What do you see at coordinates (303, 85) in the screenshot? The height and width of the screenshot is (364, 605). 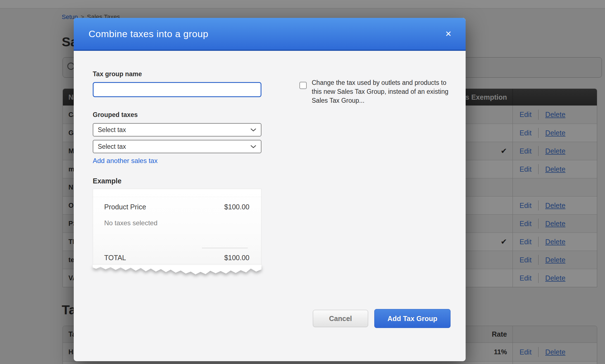 I see `change-tax-checkbox` at bounding box center [303, 85].